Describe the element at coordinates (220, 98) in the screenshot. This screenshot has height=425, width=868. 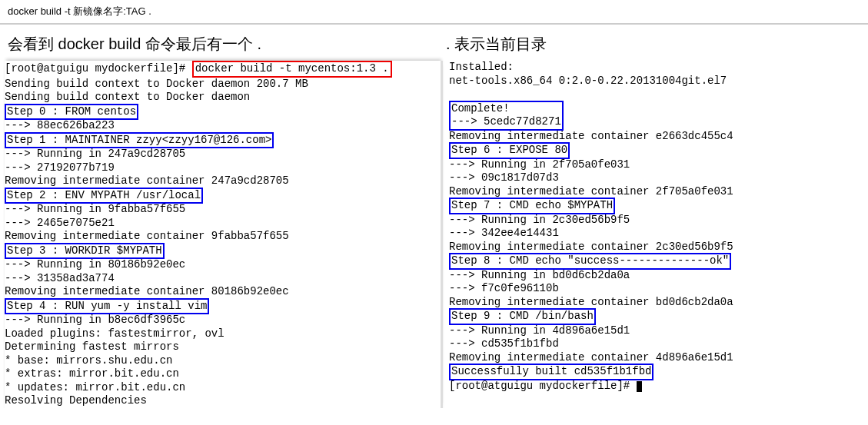
I see `out-line: Sending build context to Docker daemon` at that location.